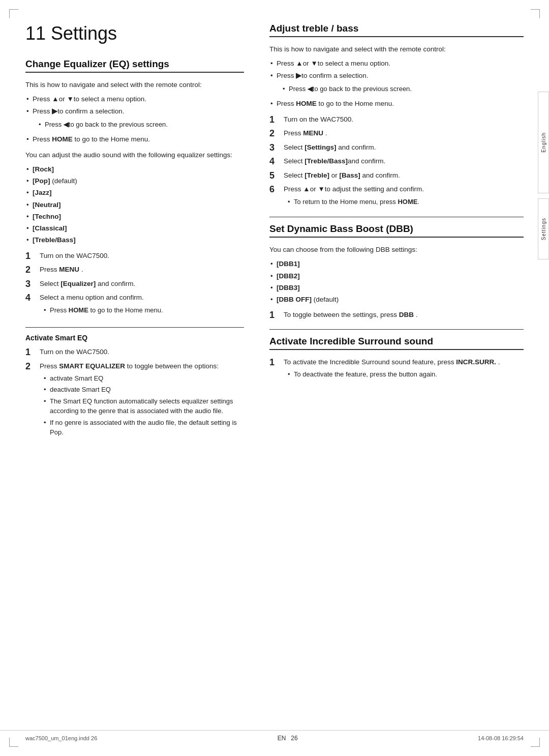  Describe the element at coordinates (396, 272) in the screenshot. I see `set-dbb-section: Set Dynamic Bass Boost (DBB) You can cho…` at that location.